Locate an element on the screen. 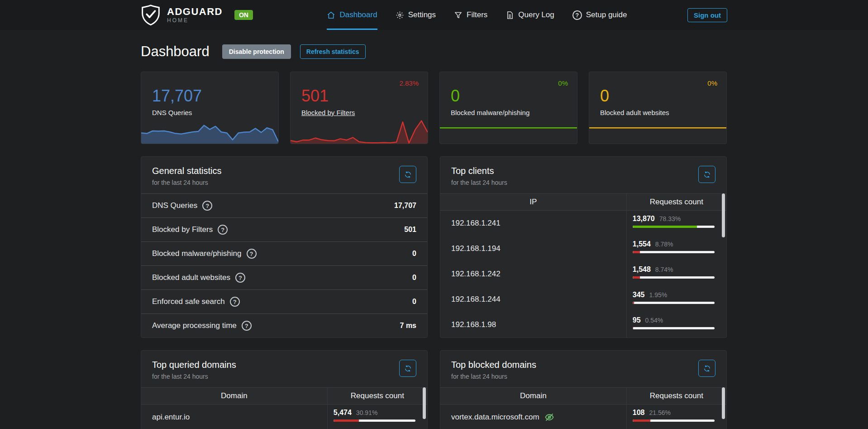  page-title: Dashboard is located at coordinates (175, 52).